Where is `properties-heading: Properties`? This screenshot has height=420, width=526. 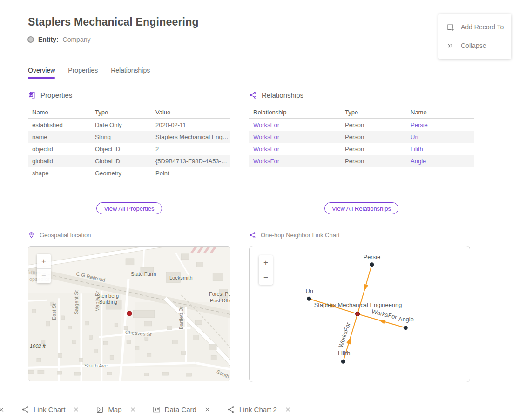
properties-heading: Properties is located at coordinates (56, 95).